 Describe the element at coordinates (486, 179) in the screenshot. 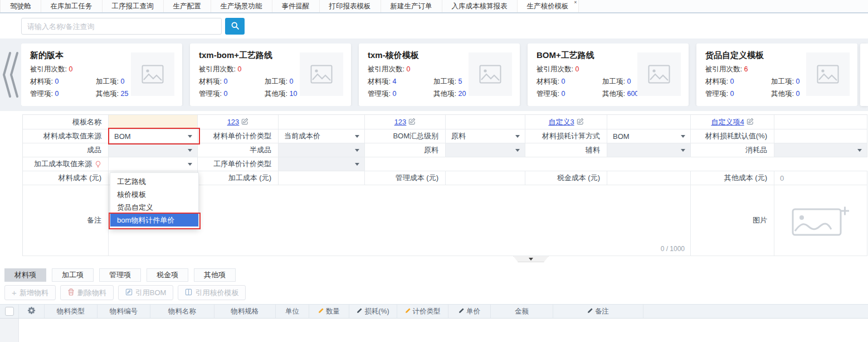

I see `management-cost-input` at that location.